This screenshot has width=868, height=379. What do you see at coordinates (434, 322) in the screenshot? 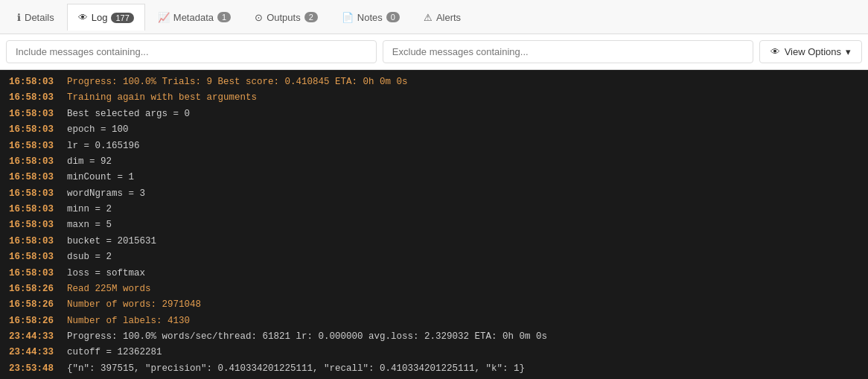
I see `log-line: 16:58:26Number of labels: 4130` at bounding box center [434, 322].